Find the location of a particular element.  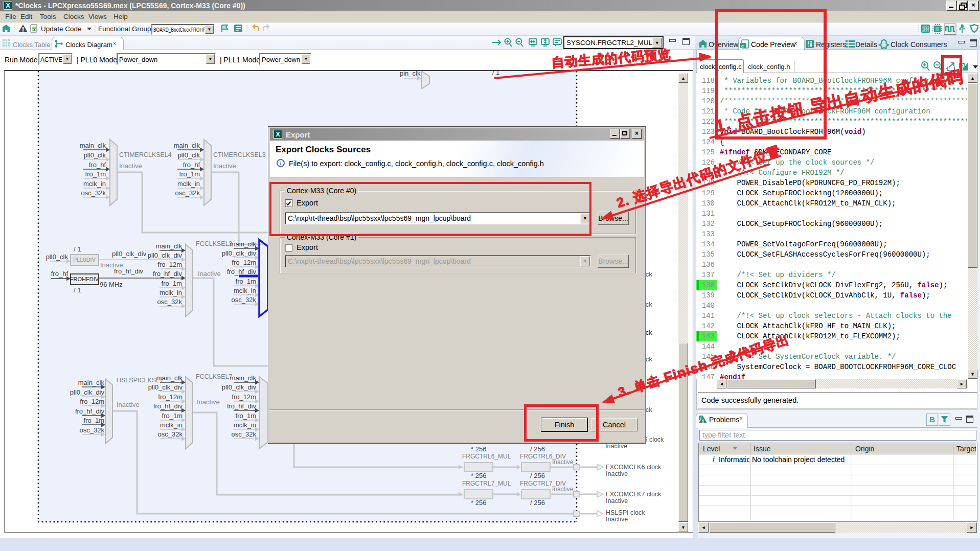

svg-text: FCCLKSEL7 is located at coordinates (214, 377).